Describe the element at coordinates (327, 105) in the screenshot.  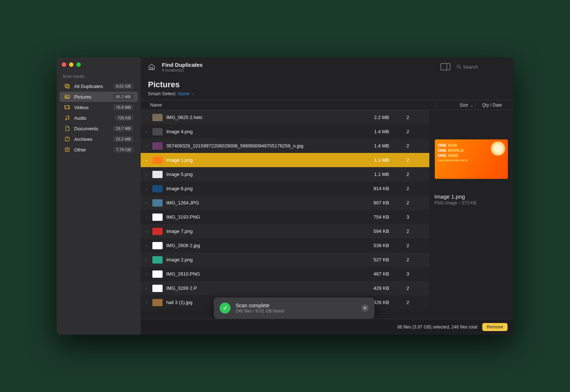
I see `column-headers: Name Size ⌄ Qty / Date` at that location.